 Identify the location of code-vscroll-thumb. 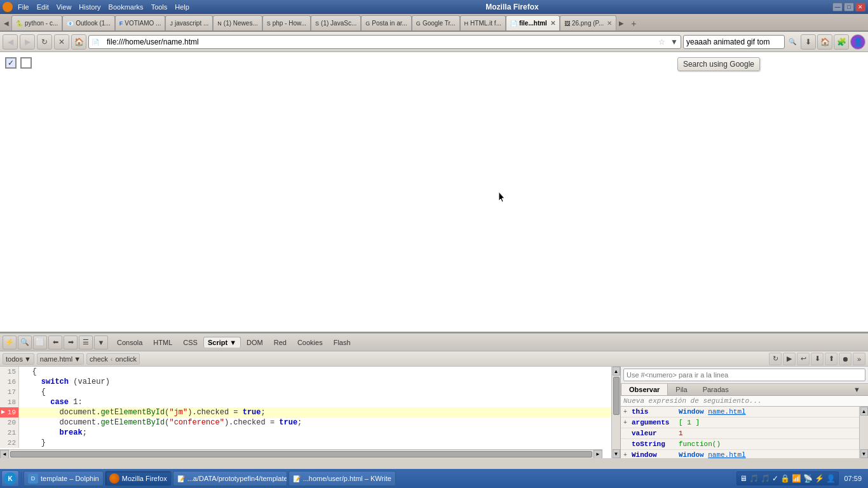
(616, 396).